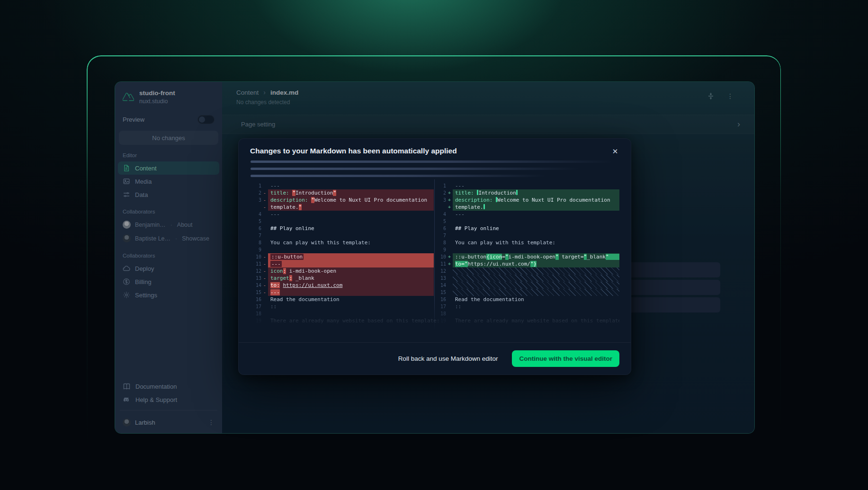 The width and height of the screenshot is (868, 490). I want to click on diff-line: 11+to="https://ui.nuxt.com/"}, so click(527, 264).